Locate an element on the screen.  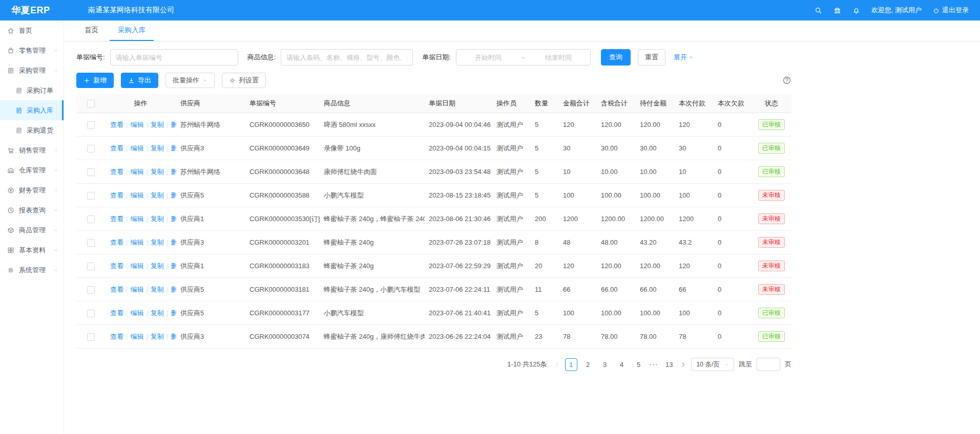
sidebar-subitem-purchase-return: 采购退货 is located at coordinates (32, 130).